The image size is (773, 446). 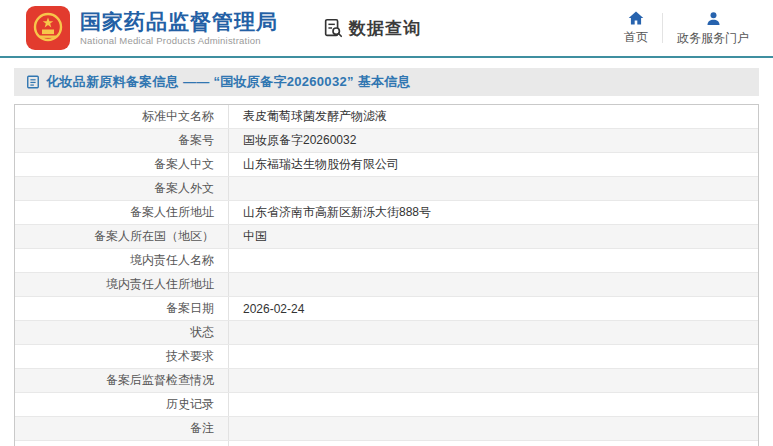 What do you see at coordinates (122, 116) in the screenshot?
I see `row-label-cell: 标准中文名称` at bounding box center [122, 116].